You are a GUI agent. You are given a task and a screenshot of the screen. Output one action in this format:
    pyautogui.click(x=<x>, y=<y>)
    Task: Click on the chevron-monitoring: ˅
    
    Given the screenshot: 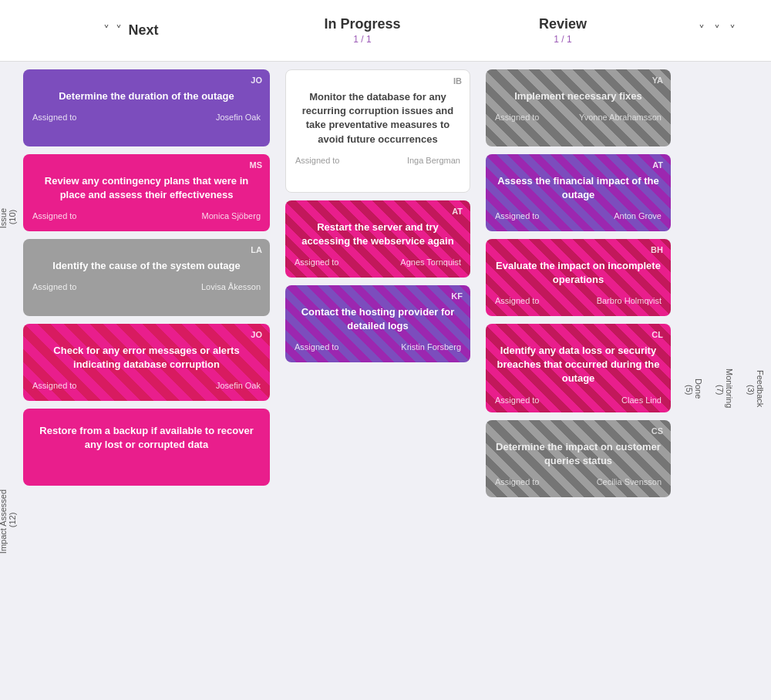 What is the action you would take?
    pyautogui.click(x=717, y=31)
    